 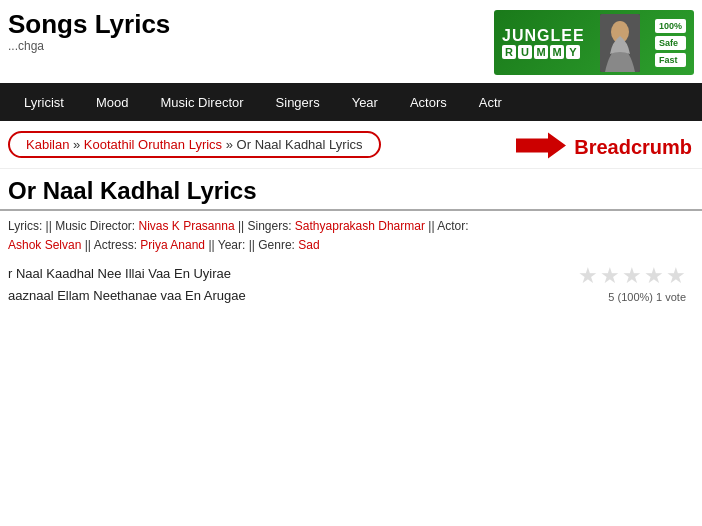 What do you see at coordinates (544, 36) in the screenshot?
I see `ad-brand: JUNGLEE` at bounding box center [544, 36].